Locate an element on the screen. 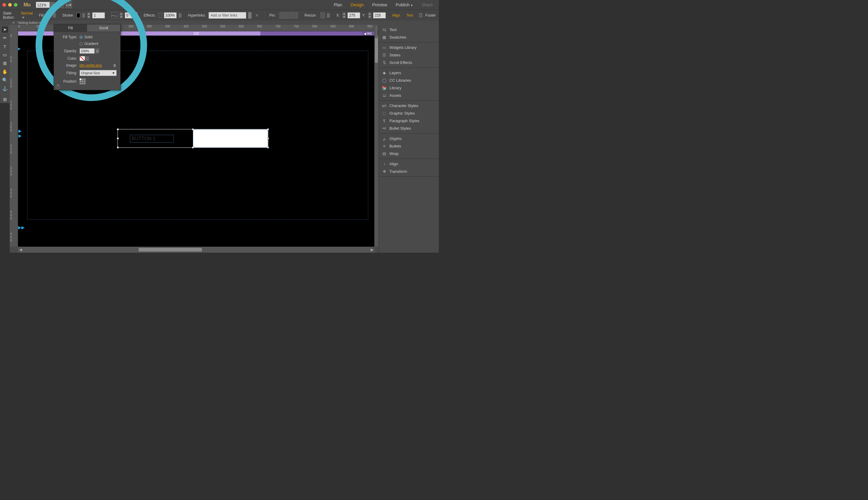  resize-control is located at coordinates (323, 15).